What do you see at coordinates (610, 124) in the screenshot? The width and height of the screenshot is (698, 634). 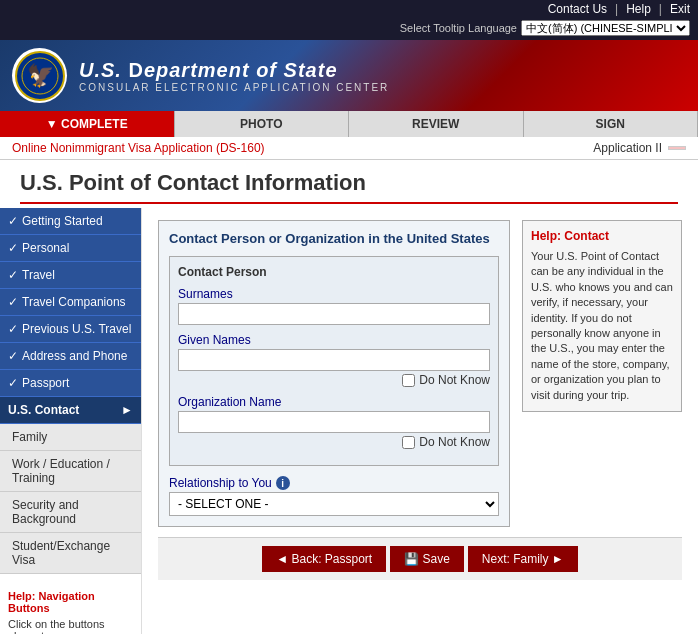 I see `tab-sign-label: SIGN` at bounding box center [610, 124].